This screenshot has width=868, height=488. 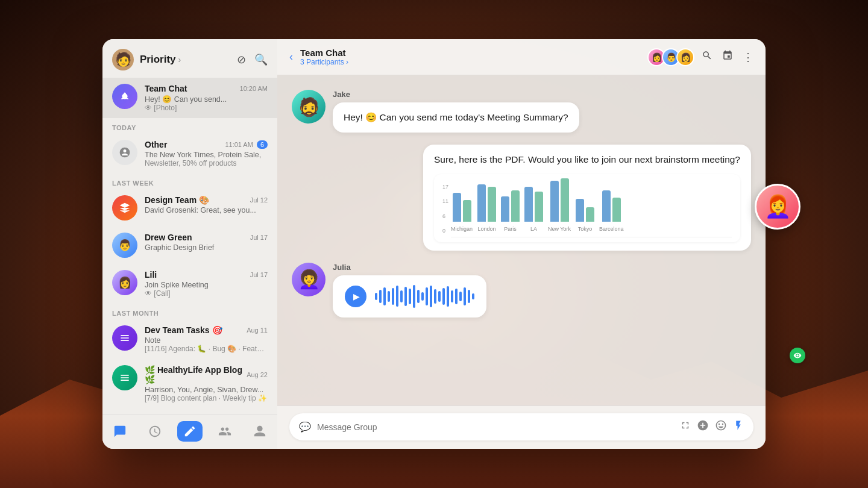 I want to click on nav-clock-button, so click(x=155, y=431).